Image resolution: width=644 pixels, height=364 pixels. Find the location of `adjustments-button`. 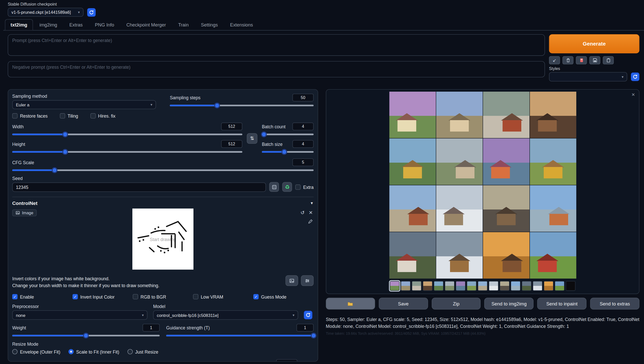

adjustments-button is located at coordinates (307, 281).